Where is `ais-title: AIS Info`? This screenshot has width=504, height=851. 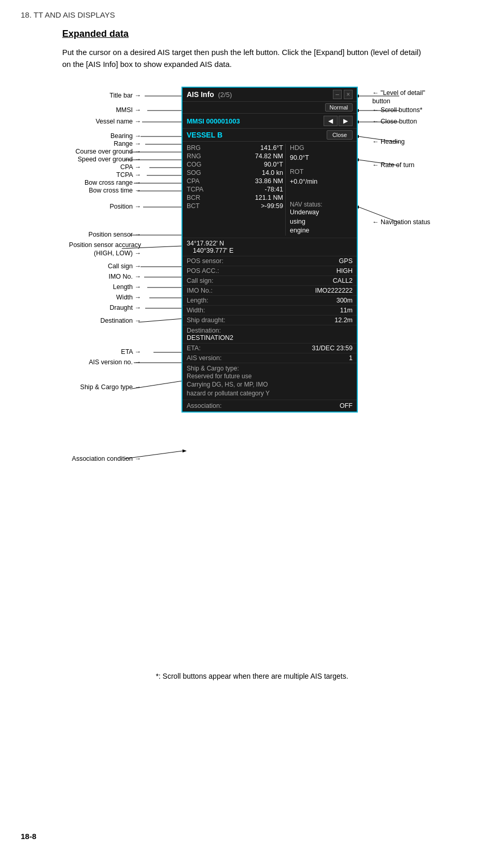
ais-title: AIS Info is located at coordinates (200, 94).